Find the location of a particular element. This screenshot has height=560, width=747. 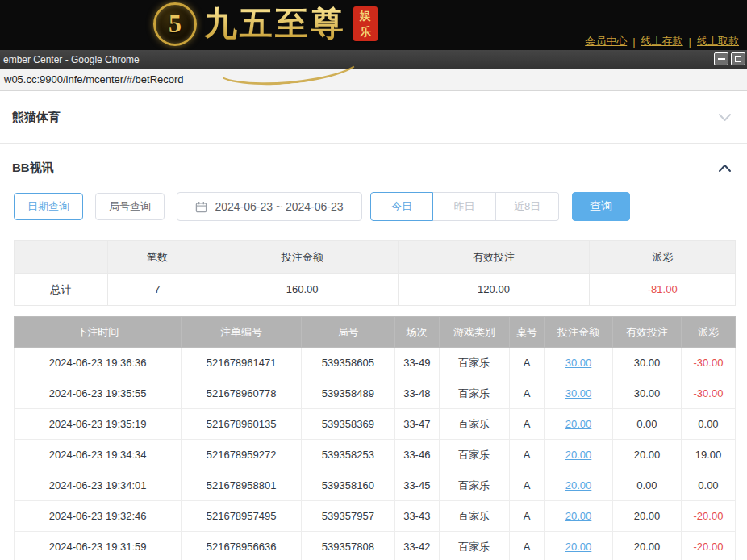

cell-time: 2024-06-23 19:35:19 is located at coordinates (98, 424).